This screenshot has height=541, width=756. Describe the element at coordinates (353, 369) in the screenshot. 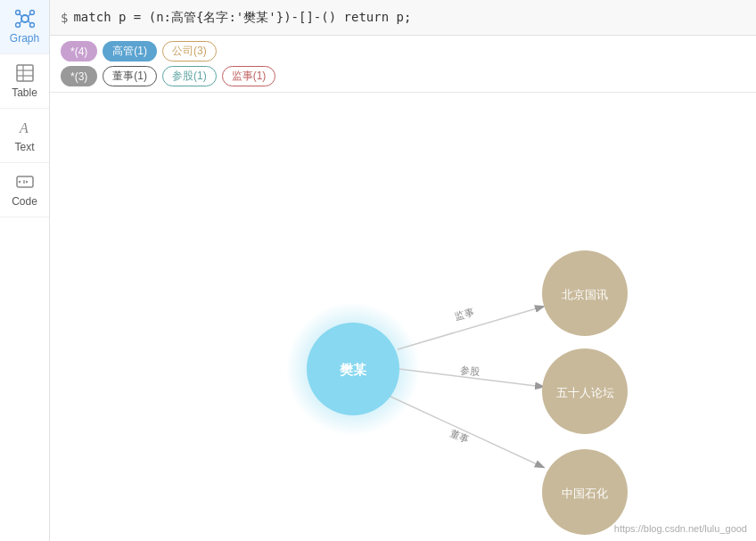

I see `node-fan-label: 樊某` at that location.